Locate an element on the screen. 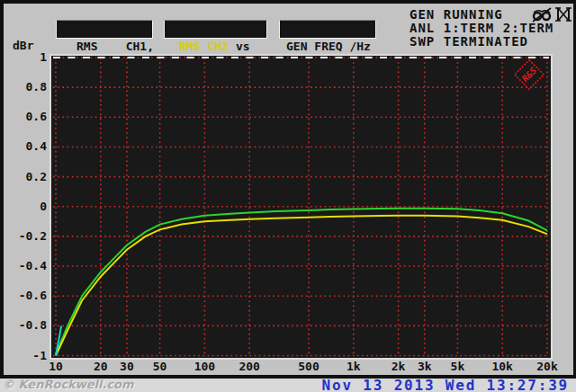  y-tick-label: -0.2 is located at coordinates (23, 236).